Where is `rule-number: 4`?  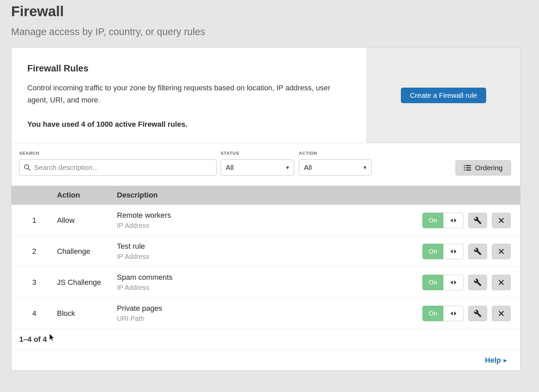 rule-number: 4 is located at coordinates (34, 313).